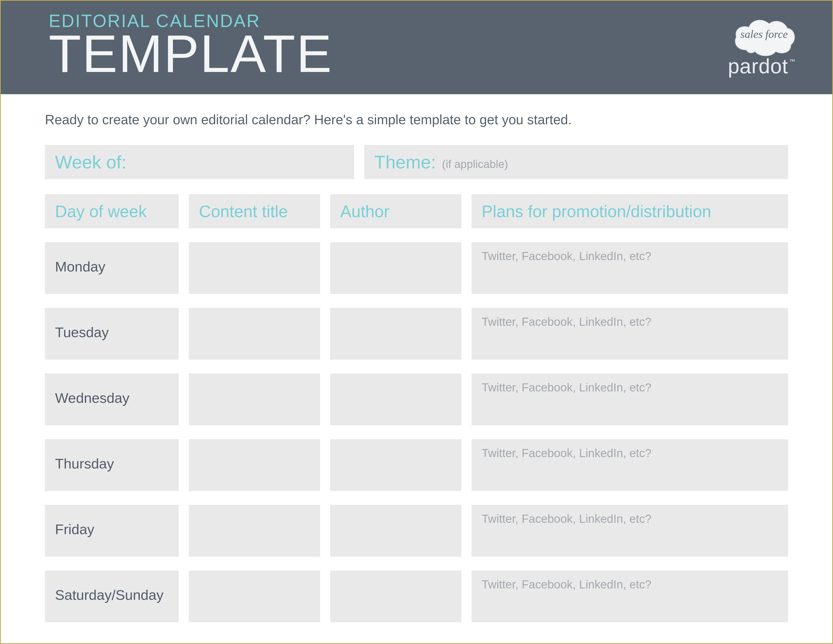 This screenshot has width=833, height=644. I want to click on svg-text: sales force, so click(764, 34).